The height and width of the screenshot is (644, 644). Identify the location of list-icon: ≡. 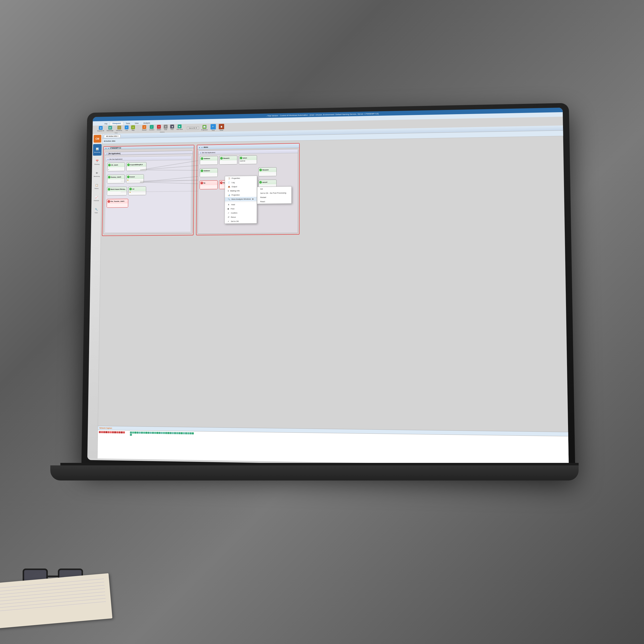
(127, 128).